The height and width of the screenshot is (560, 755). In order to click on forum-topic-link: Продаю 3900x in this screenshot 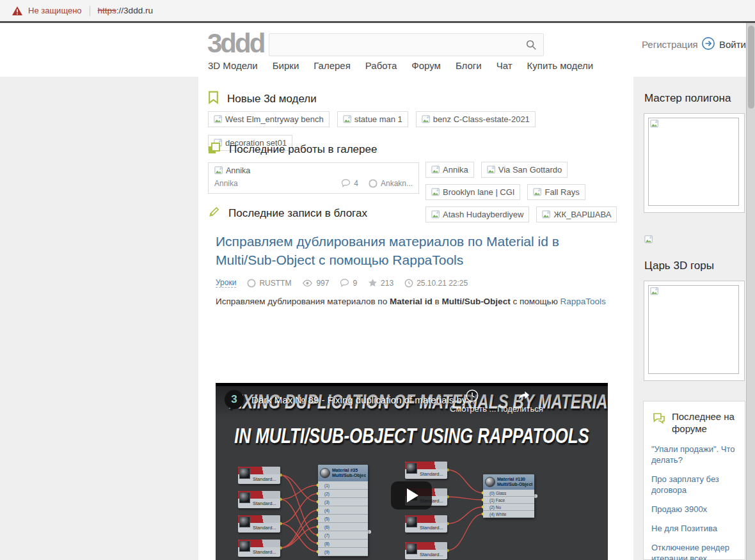, I will do `click(694, 509)`.